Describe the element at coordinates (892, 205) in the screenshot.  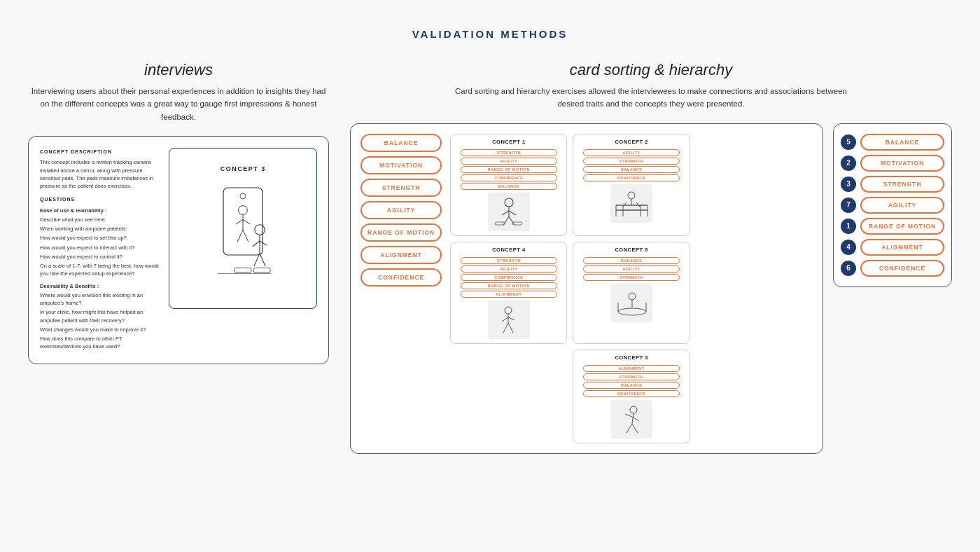
I see `rank-item-4: 7 AGILITY` at that location.